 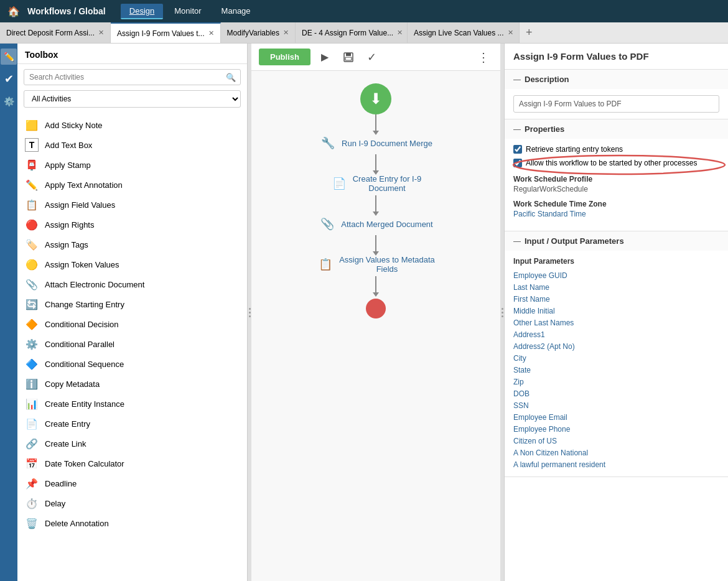 I want to click on work-schedule-timezone-value: Pacific Standard Time, so click(x=616, y=214).